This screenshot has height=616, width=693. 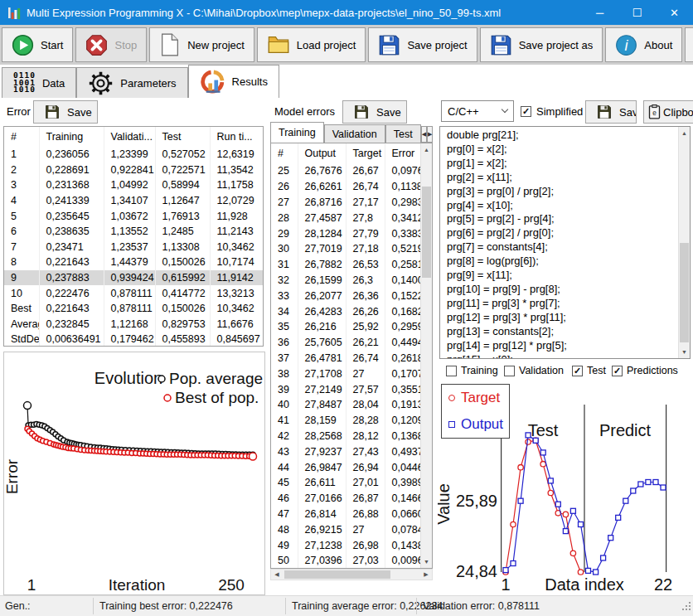 I want to click on tab-scroll-left-icon: ◀, so click(x=424, y=134).